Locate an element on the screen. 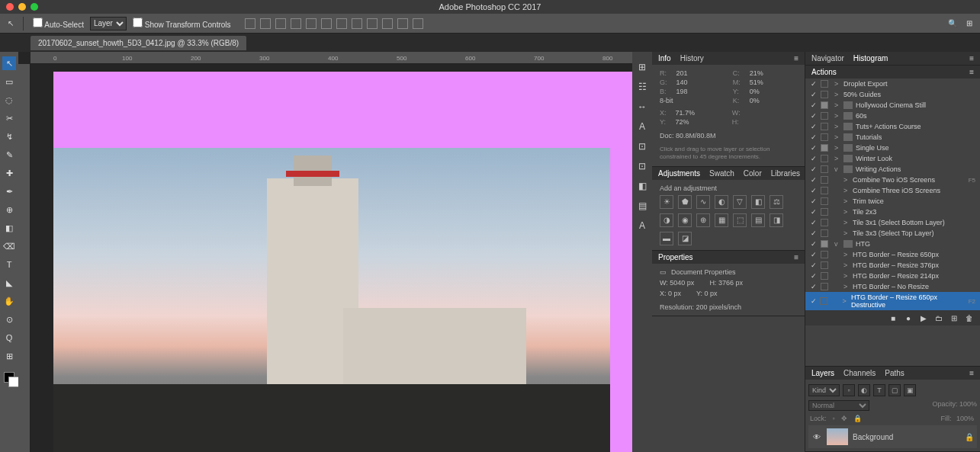 This screenshot has width=980, height=452. distribute-right-icon is located at coordinates (418, 24).